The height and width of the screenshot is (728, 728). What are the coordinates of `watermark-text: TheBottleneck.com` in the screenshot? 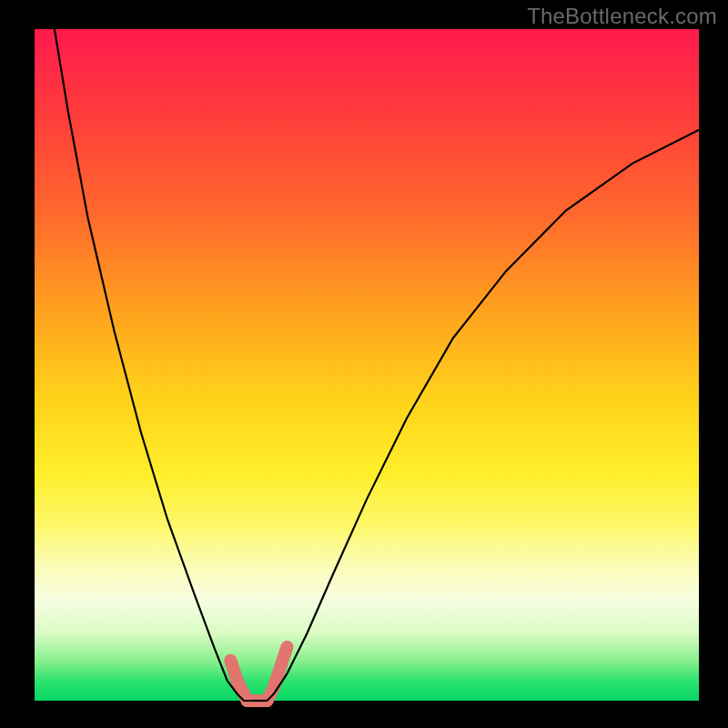 It's located at (622, 16).